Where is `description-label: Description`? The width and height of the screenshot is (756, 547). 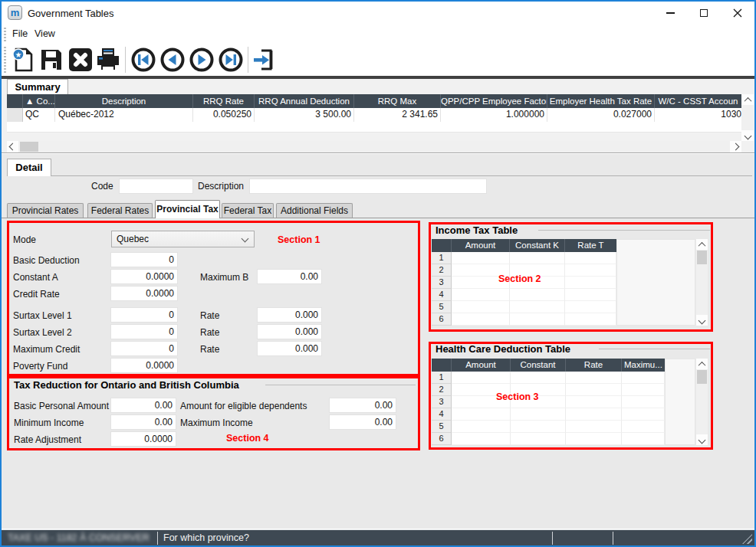
description-label: Description is located at coordinates (221, 186).